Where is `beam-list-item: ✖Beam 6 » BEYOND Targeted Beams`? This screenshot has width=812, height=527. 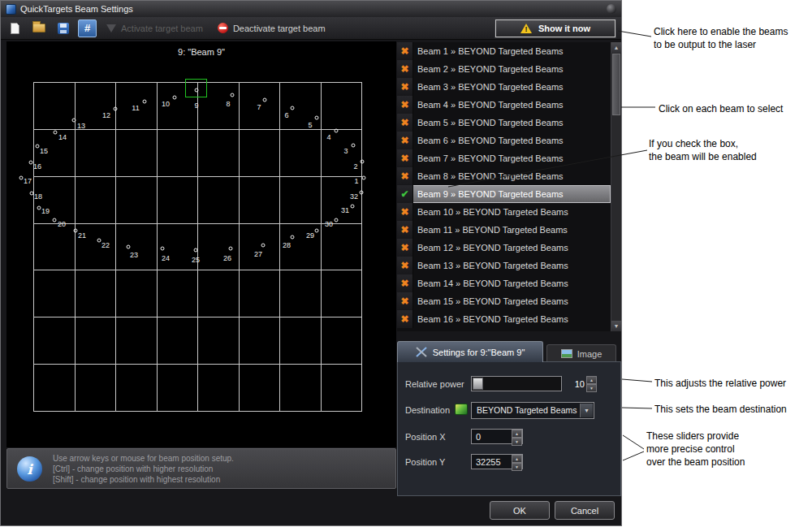
beam-list-item: ✖Beam 6 » BEYOND Targeted Beams is located at coordinates (503, 140).